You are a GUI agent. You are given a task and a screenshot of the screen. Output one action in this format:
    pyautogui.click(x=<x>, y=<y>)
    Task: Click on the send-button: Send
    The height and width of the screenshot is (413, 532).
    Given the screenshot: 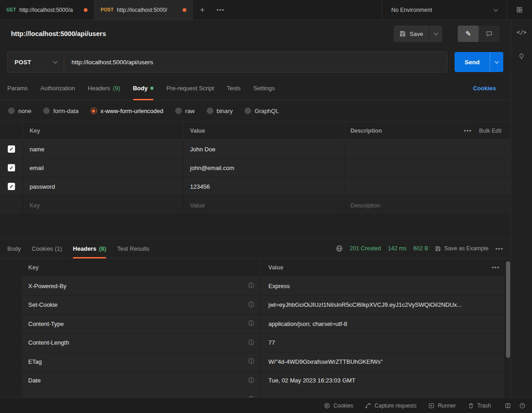 What is the action you would take?
    pyautogui.click(x=472, y=62)
    